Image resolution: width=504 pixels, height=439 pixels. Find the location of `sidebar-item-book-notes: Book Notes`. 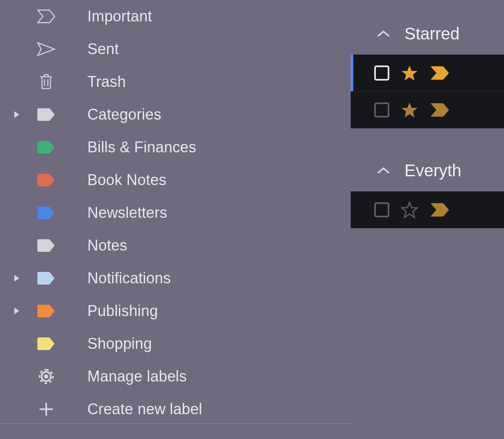

sidebar-item-book-notes: Book Notes is located at coordinates (176, 180).